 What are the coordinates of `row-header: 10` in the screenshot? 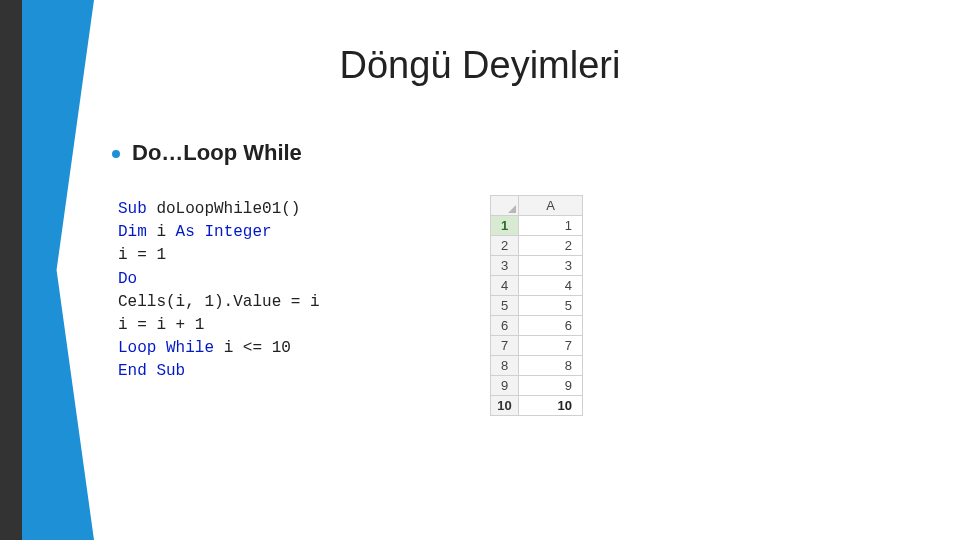 It's located at (505, 406).